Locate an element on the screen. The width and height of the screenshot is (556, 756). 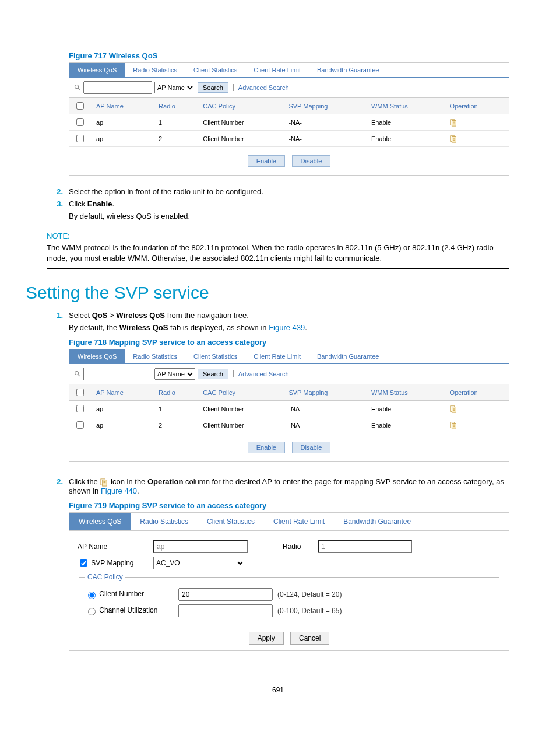
col-ap-name: AP Name is located at coordinates (122, 393).